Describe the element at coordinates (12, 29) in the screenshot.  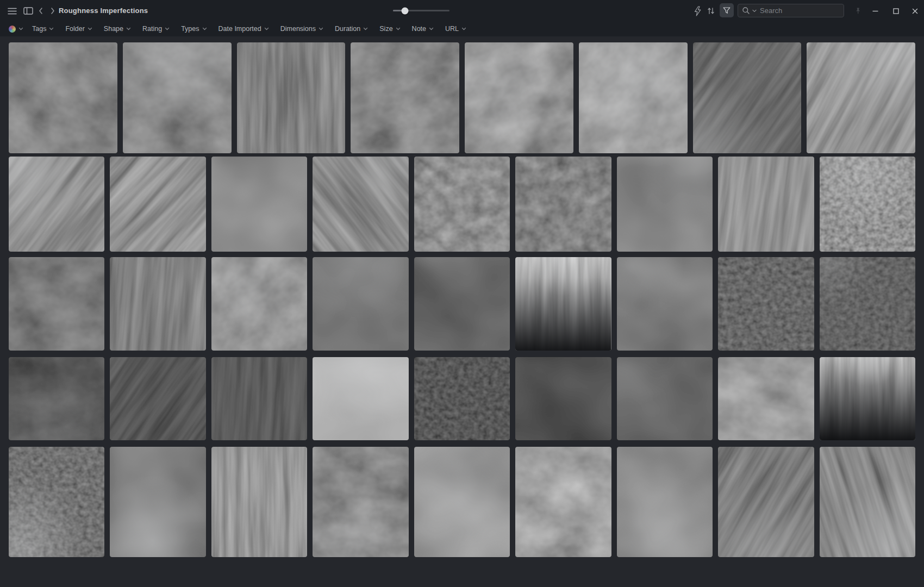
I see `color-wheel-icon` at that location.